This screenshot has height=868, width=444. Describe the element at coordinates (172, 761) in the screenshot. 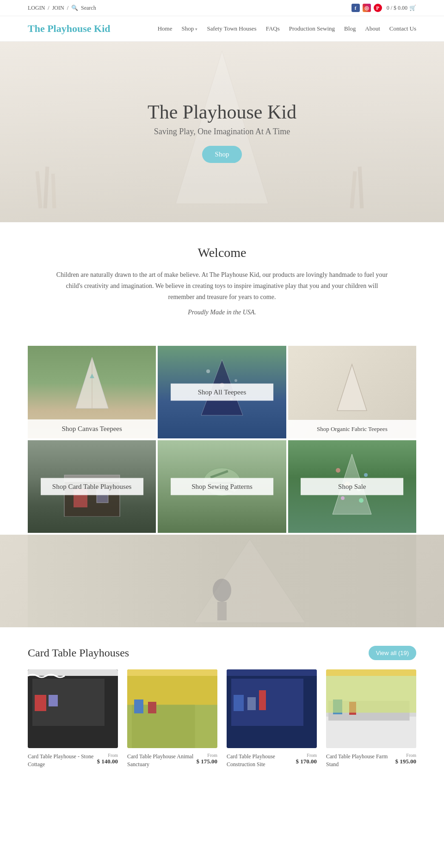

I see `product-info-2: Card Table Playhouse Animal Sanctuary Fr…` at that location.